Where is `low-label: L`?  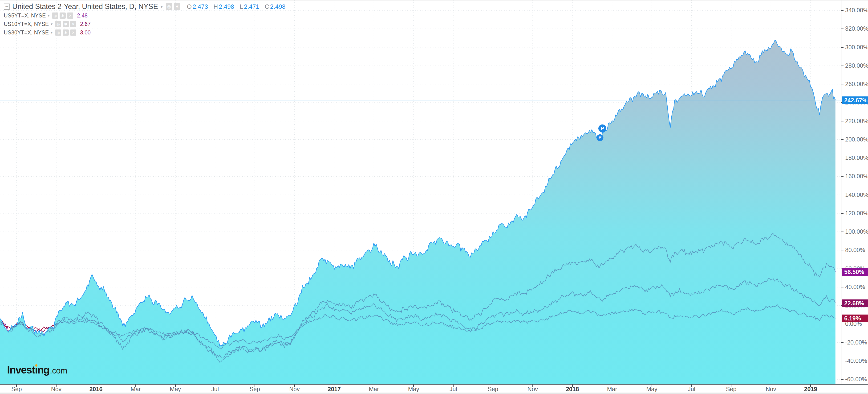
low-label: L is located at coordinates (241, 7).